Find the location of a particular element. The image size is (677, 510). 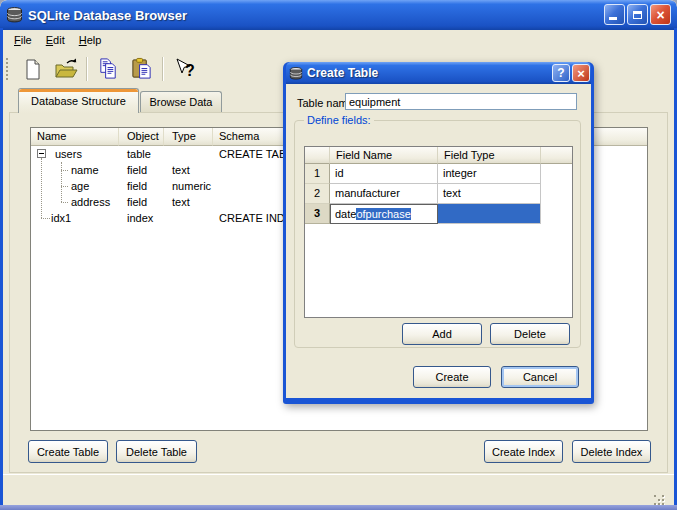

grid-row-2: 2 manufacturer text is located at coordinates (438, 194).